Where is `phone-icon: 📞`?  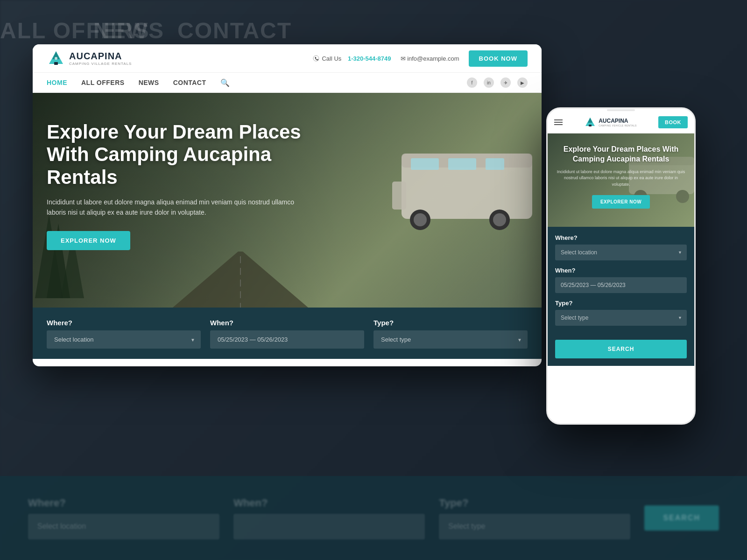
phone-icon: 📞 is located at coordinates (316, 58).